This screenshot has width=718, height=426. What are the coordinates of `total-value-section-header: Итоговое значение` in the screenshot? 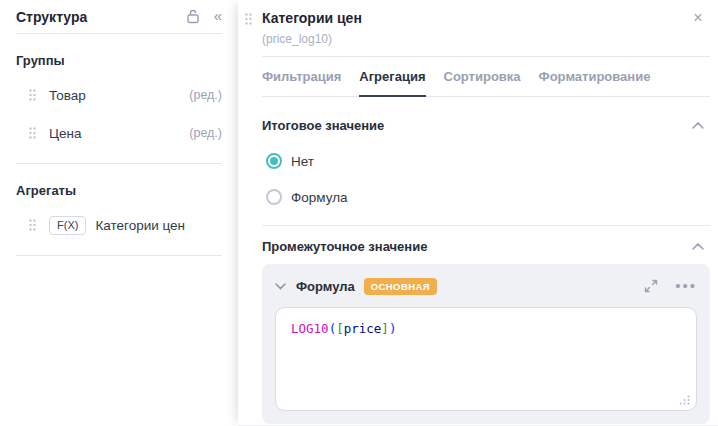 It's located at (486, 126).